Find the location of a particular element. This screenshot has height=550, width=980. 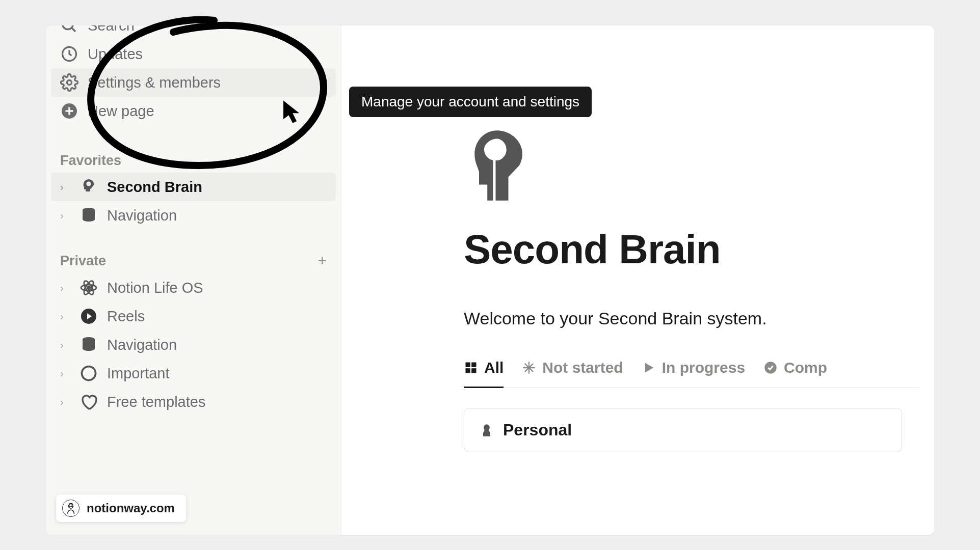

add-page-button: + is located at coordinates (322, 261).